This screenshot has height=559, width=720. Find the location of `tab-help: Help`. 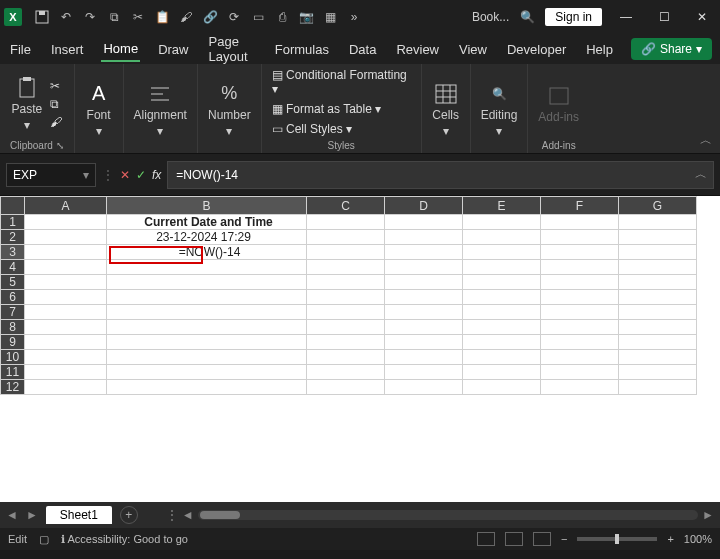

tab-help: Help is located at coordinates (600, 50).